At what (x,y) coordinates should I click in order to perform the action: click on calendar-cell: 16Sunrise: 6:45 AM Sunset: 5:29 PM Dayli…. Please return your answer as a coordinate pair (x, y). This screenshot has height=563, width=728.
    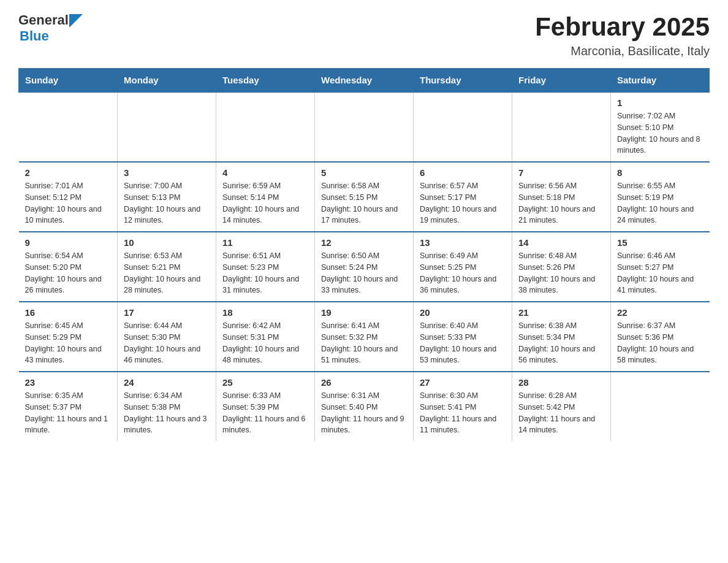
    Looking at the image, I should click on (69, 337).